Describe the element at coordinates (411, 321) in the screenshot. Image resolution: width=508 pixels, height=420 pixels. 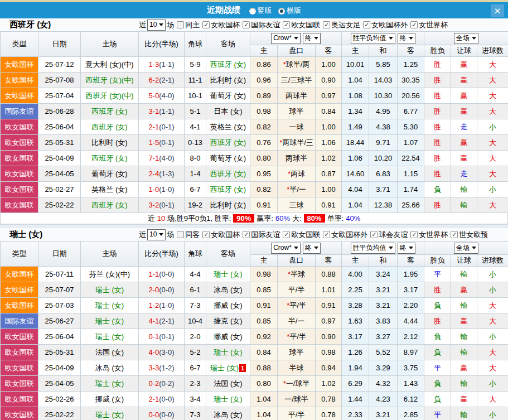
I see `odds-away-win: 4.44` at that location.